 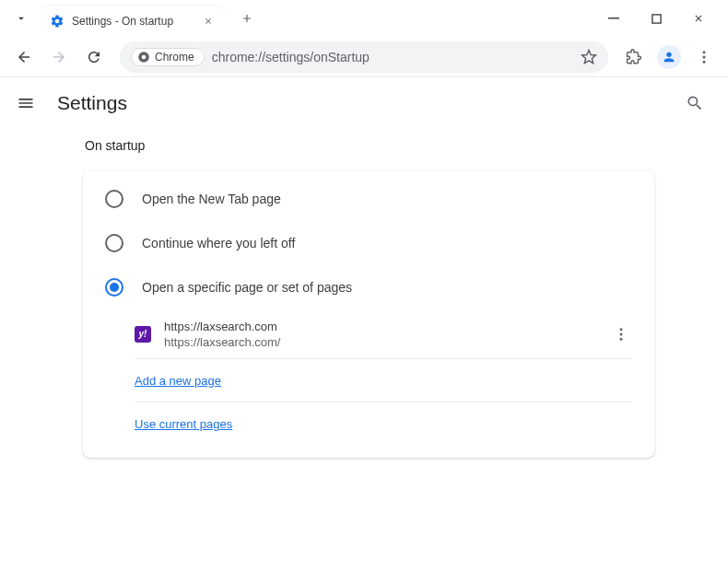 I want to click on section-heading: On startup, so click(x=370, y=146).